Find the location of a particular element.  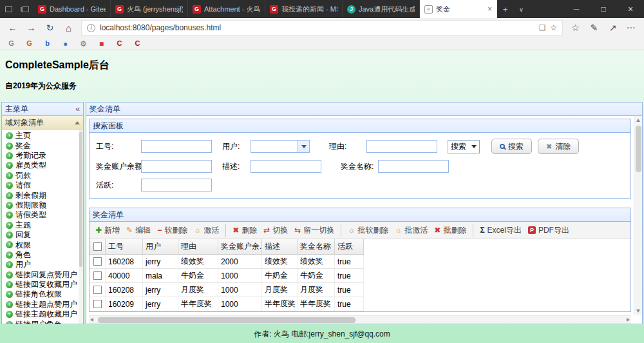

sidebar-item: 链接角色权限 is located at coordinates (43, 294).